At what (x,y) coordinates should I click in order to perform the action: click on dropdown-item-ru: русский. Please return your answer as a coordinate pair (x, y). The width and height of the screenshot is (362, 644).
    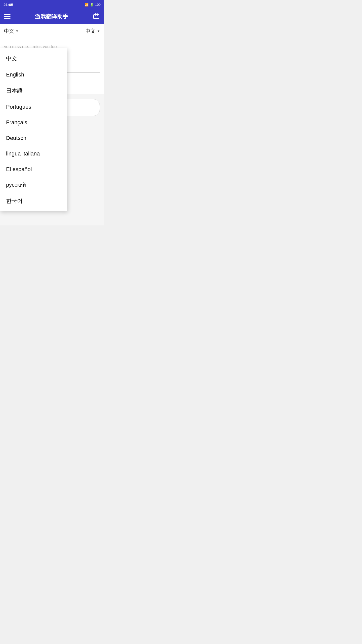
    Looking at the image, I should click on (34, 185).